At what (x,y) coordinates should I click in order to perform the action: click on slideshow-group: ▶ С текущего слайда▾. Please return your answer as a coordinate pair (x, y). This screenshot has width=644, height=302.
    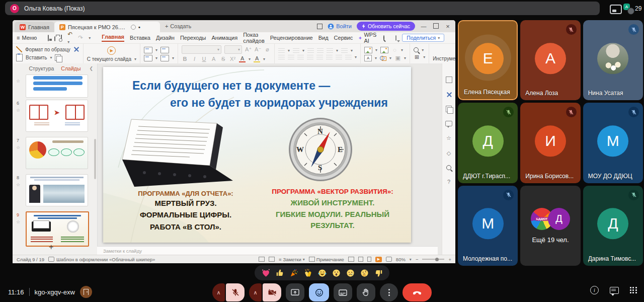
    Looking at the image, I should click on (112, 54).